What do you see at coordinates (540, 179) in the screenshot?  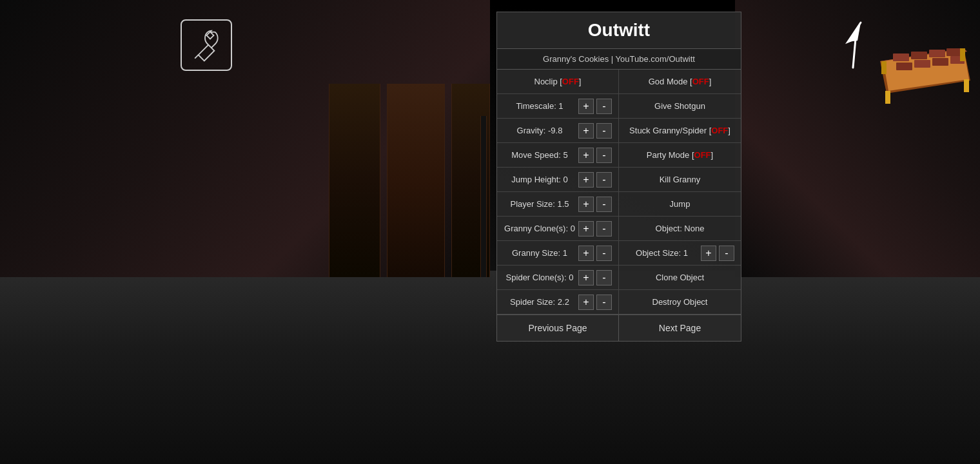 I see `jump-height-label: Jump Height: 0` at bounding box center [540, 179].